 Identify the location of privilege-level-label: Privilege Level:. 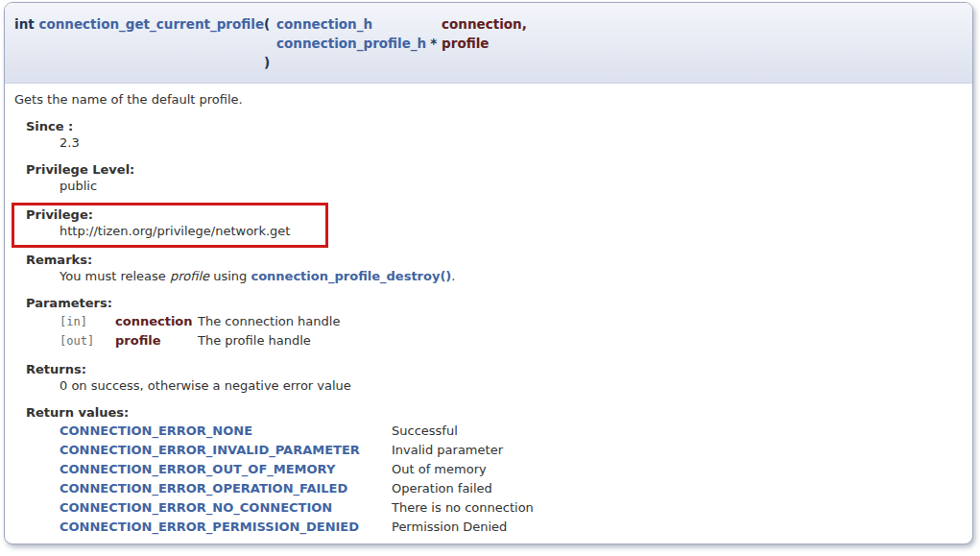
(494, 170).